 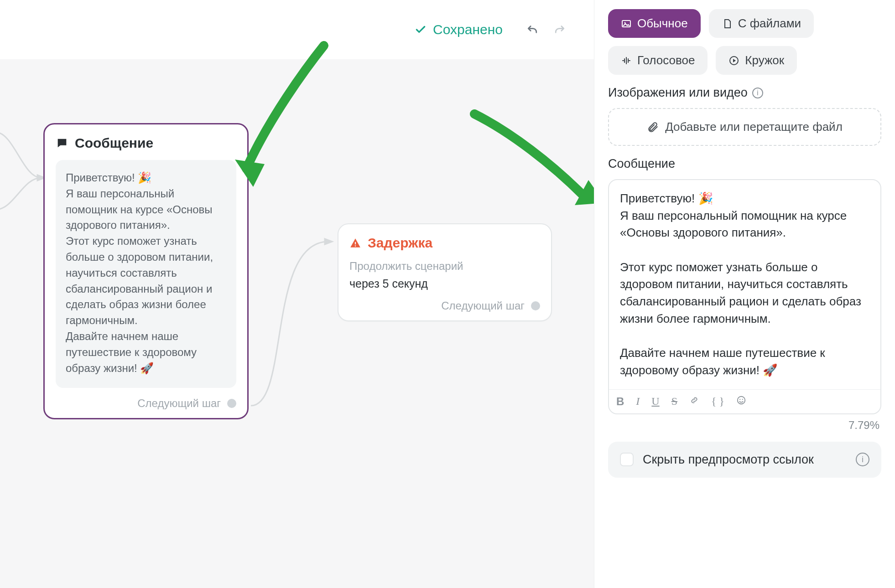 I want to click on redo-icon, so click(x=560, y=30).